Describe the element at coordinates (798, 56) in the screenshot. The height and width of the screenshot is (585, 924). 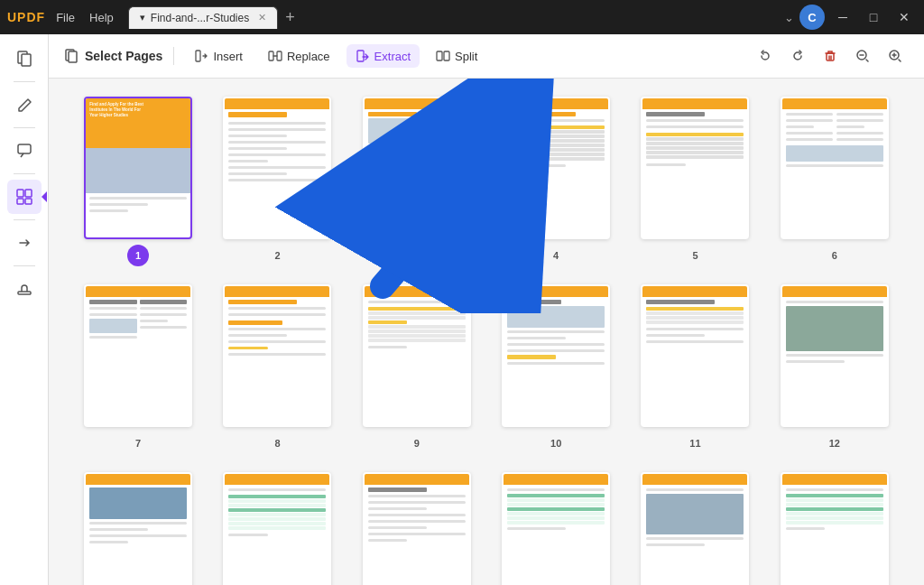
I see `rotate-right-button` at that location.